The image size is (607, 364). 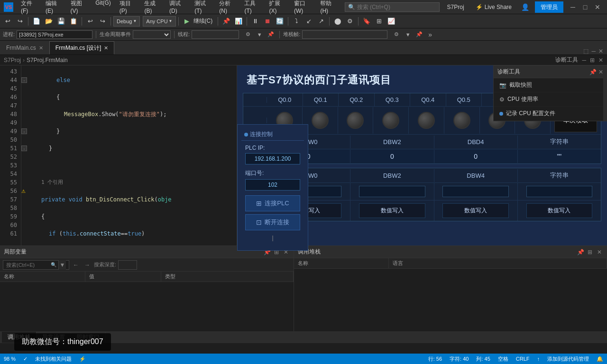 I want to click on save-btn: 💾, so click(x=61, y=21).